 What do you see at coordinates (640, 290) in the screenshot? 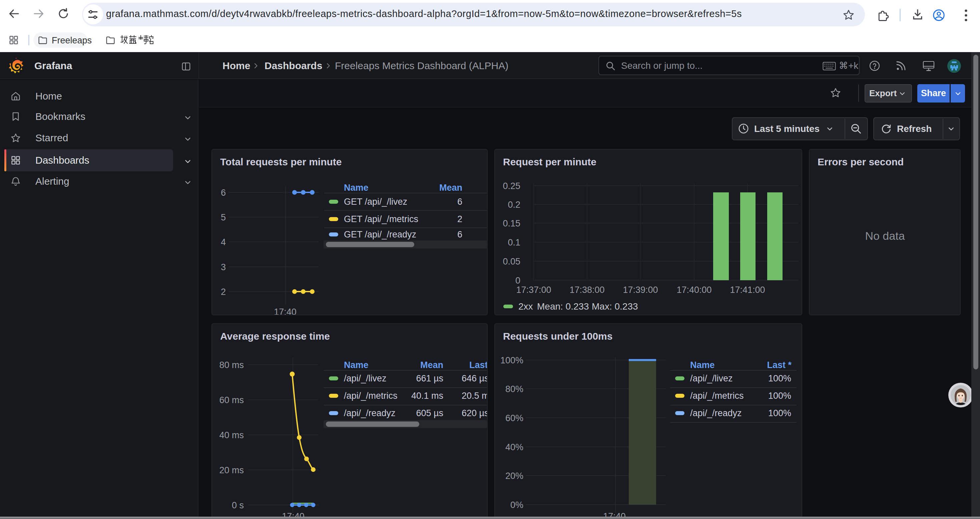
I see `svg-text: 17:39:00` at bounding box center [640, 290].